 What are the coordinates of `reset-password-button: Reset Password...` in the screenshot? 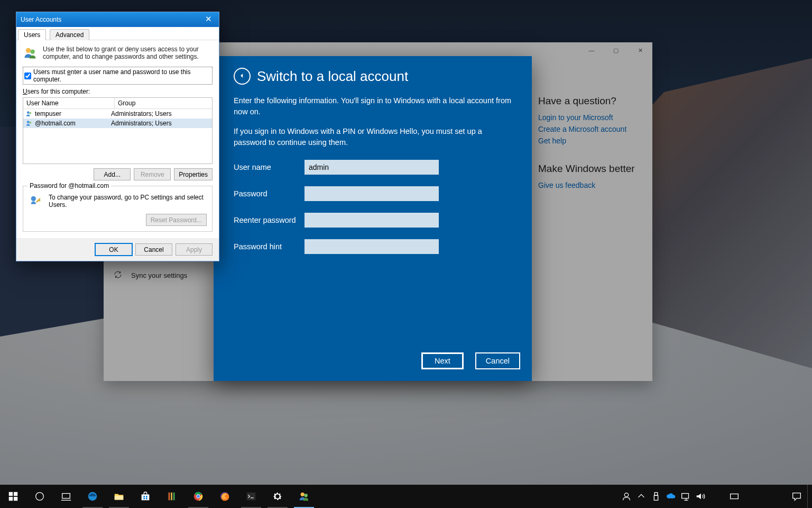 It's located at (177, 220).